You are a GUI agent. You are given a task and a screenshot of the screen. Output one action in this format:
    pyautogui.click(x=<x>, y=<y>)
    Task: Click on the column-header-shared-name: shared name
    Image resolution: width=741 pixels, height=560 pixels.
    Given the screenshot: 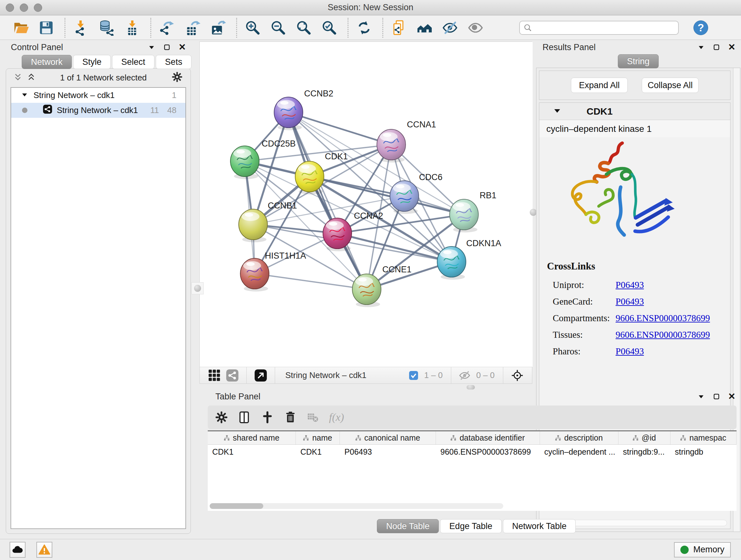 What is the action you would take?
    pyautogui.click(x=252, y=438)
    